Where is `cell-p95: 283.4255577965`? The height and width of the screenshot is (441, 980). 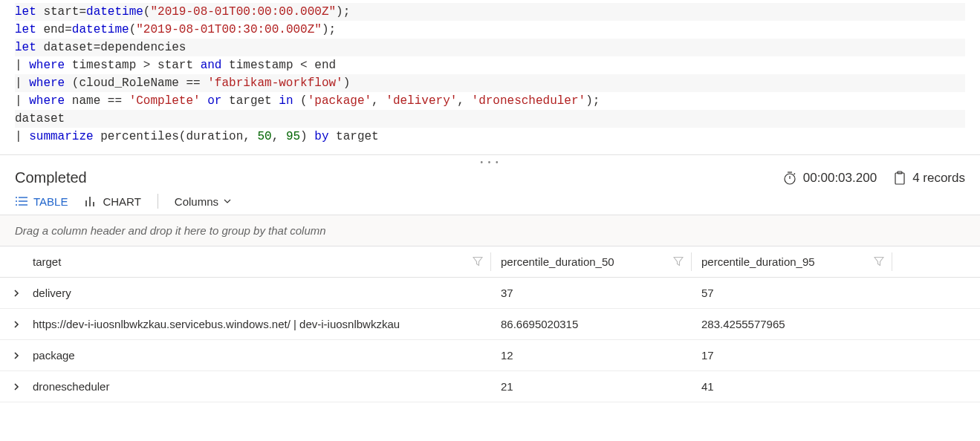 cell-p95: 283.4255577965 is located at coordinates (791, 324).